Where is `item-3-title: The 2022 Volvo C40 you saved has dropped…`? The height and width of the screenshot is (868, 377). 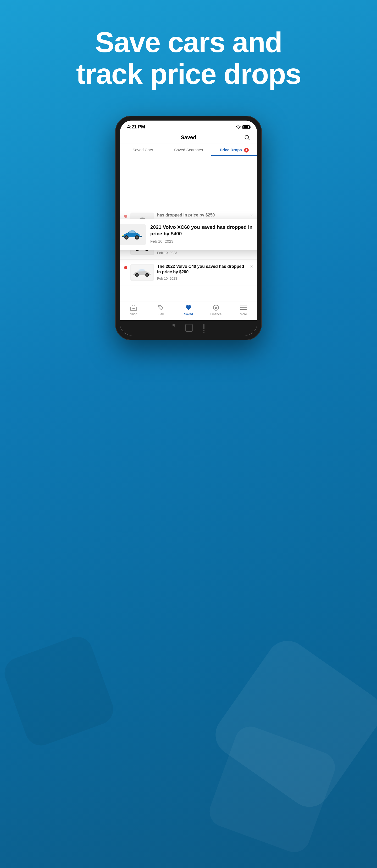 item-3-title: The 2022 Volvo C40 you saved has dropped… is located at coordinates (202, 270).